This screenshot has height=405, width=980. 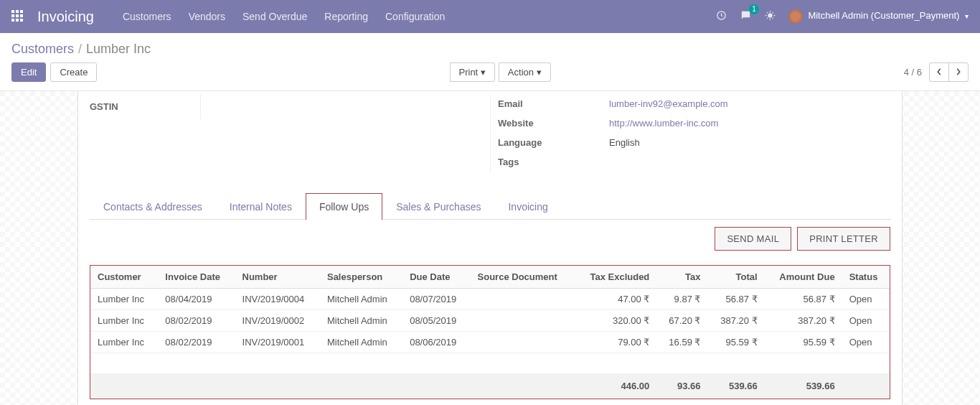 I want to click on email-value: lumber-inv92@example.com, so click(x=750, y=103).